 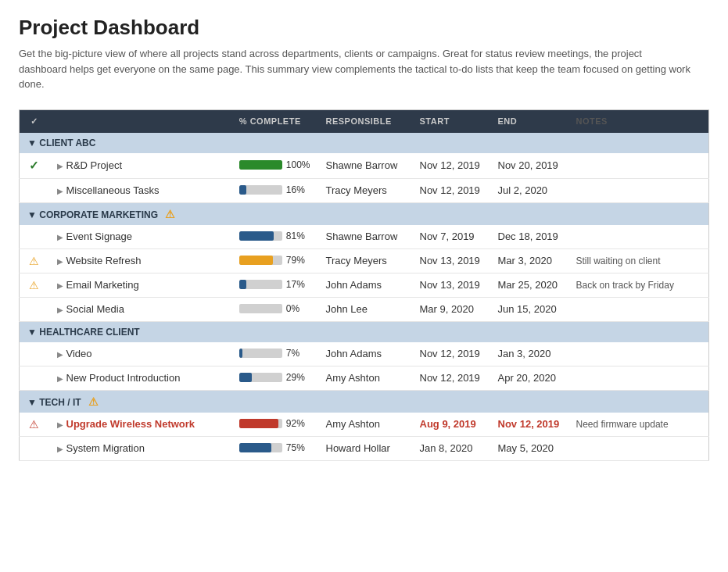 I want to click on table-row: ⚠▶Upgrade Wireless Network 92% Amy Ashto…, so click(x=364, y=425).